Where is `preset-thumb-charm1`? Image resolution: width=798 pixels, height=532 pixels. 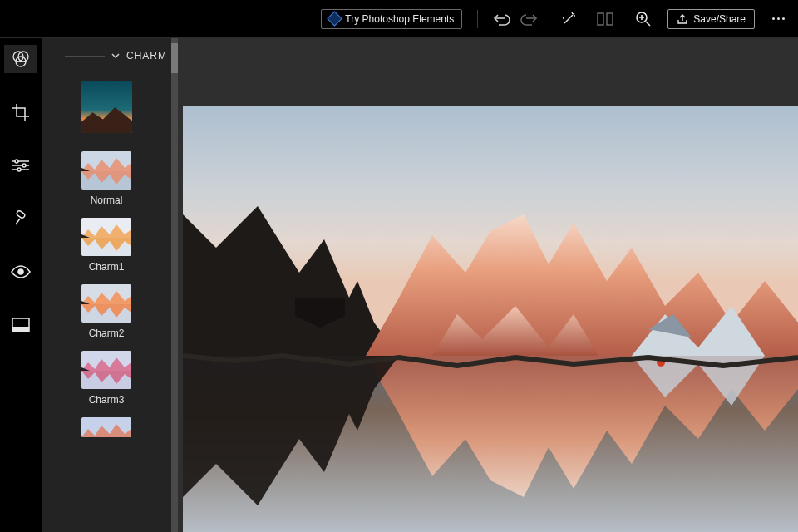
preset-thumb-charm1 is located at coordinates (106, 237).